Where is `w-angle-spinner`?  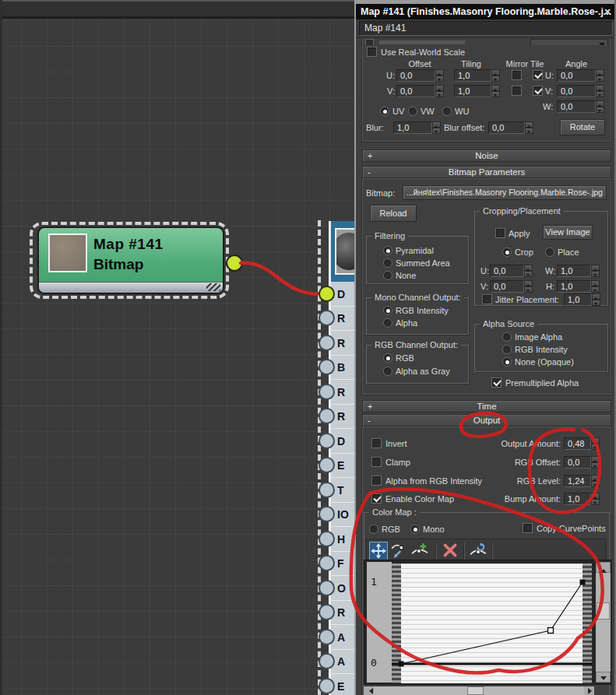
w-angle-spinner is located at coordinates (600, 107).